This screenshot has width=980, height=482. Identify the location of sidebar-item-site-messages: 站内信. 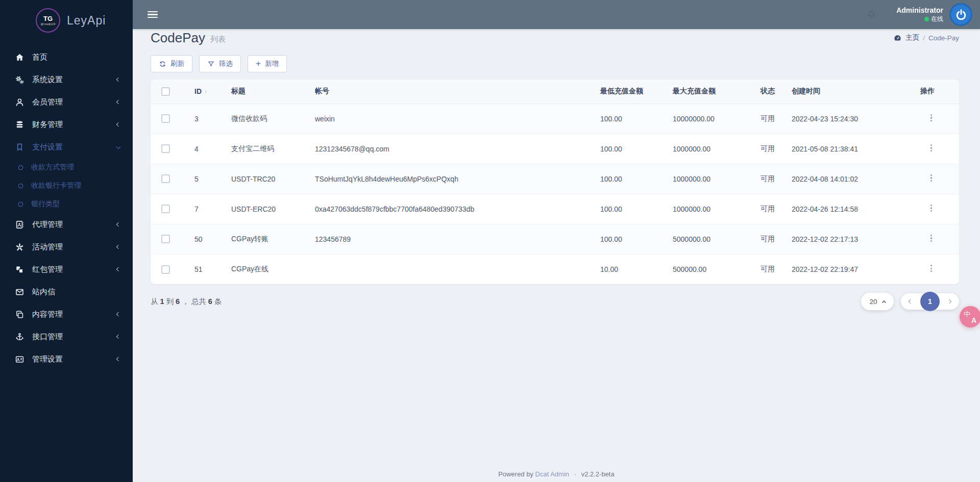
(66, 292).